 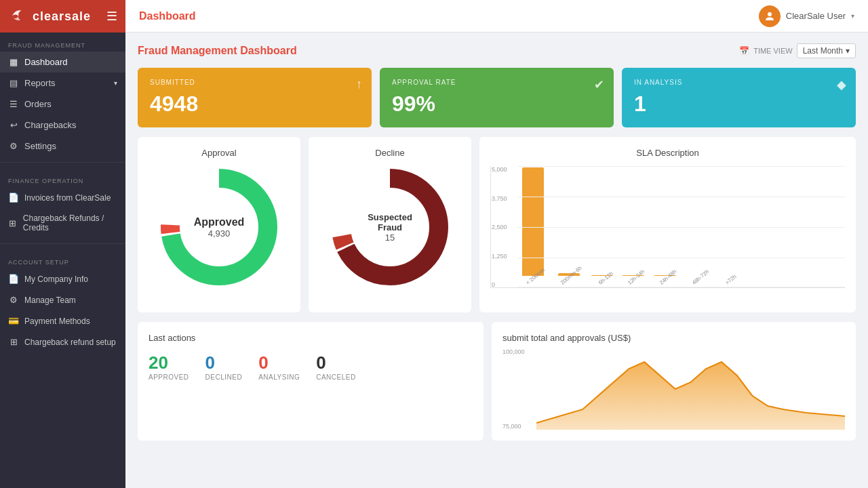 What do you see at coordinates (665, 281) in the screenshot?
I see `sla-bar-group: 24h-48h` at bounding box center [665, 281].